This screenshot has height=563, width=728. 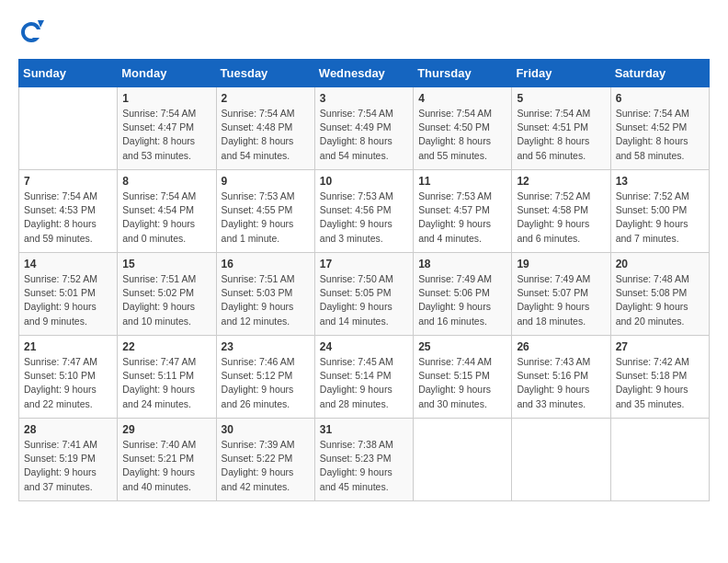 What do you see at coordinates (167, 74) in the screenshot?
I see `weekday-header-monday: Monday` at bounding box center [167, 74].